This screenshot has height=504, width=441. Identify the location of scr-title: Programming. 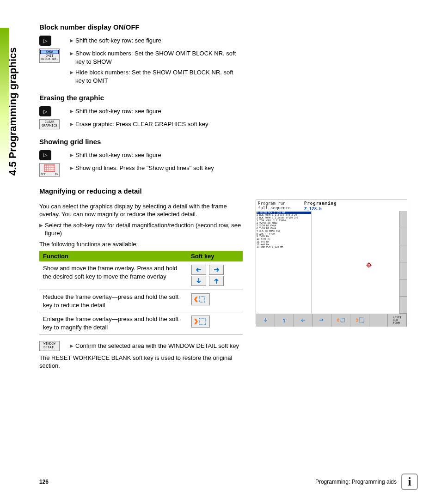
(321, 203).